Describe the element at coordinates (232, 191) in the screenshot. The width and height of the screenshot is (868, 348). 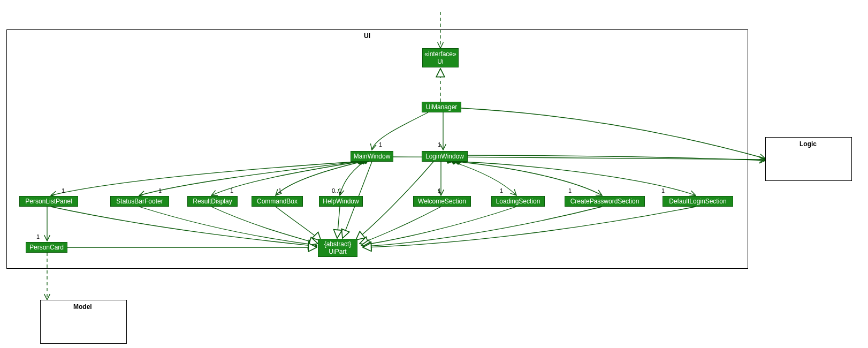
I see `mult-resultdisplay: 1` at that location.